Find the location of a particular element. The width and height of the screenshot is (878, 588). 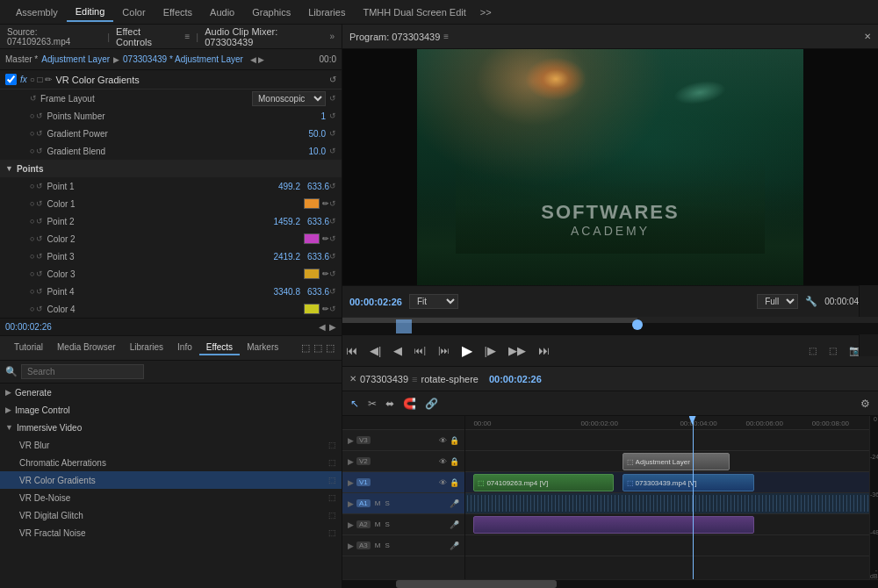

v2-sync: V2 is located at coordinates (363, 462).